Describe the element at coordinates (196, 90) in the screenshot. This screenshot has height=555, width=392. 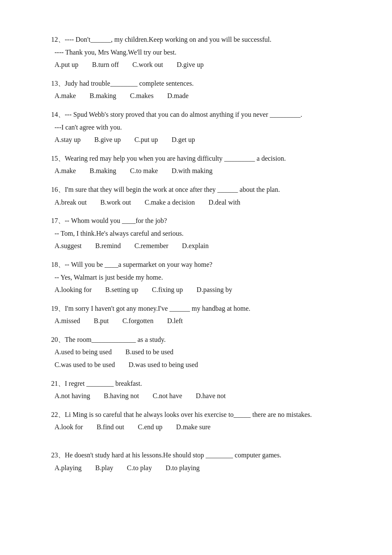
I see `question-block-13: 13、Judy had trouble________ complete sen…` at that location.